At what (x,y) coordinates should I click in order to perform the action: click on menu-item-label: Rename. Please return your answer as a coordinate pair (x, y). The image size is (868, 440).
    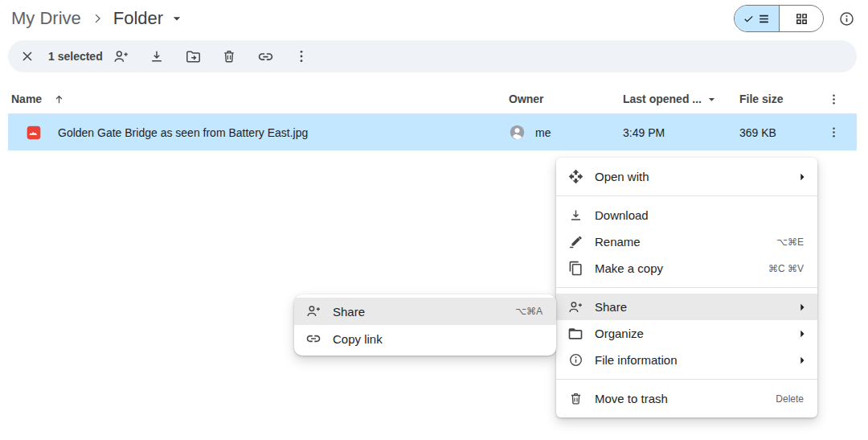
    Looking at the image, I should click on (686, 241).